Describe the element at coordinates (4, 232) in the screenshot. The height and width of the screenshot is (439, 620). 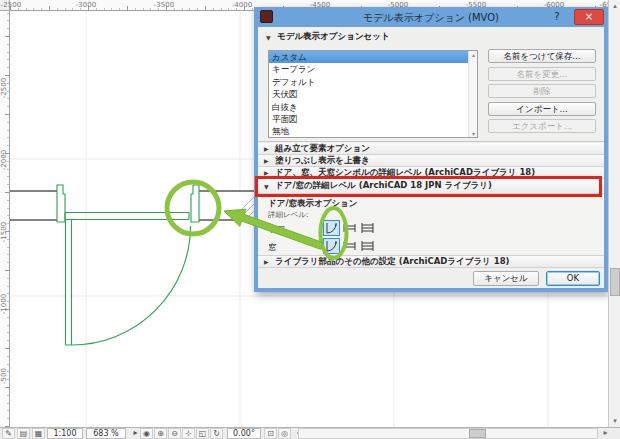
I see `ruler-label: -1500` at that location.